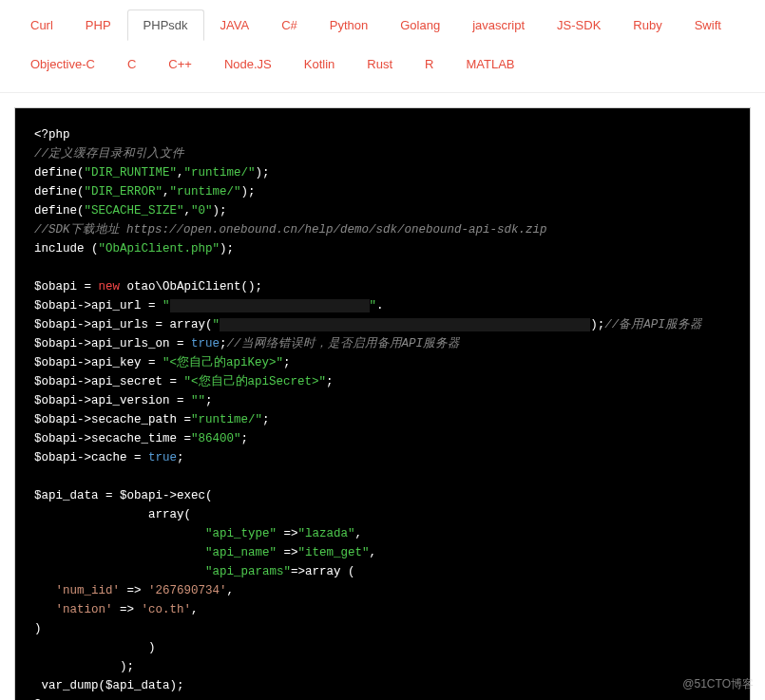  Describe the element at coordinates (70, 686) in the screenshot. I see `var-dump-fn: var_dump` at that location.